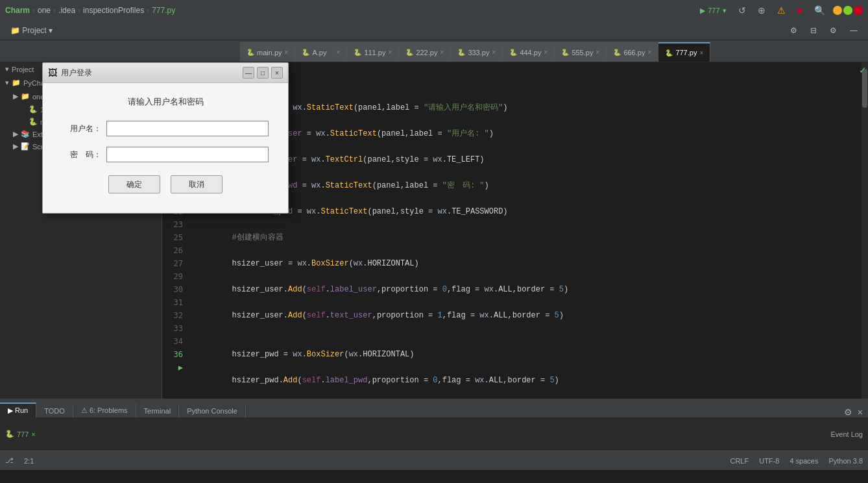 The height and width of the screenshot is (483, 868). I want to click on bottom-tab-python-console: Python Console, so click(213, 411).